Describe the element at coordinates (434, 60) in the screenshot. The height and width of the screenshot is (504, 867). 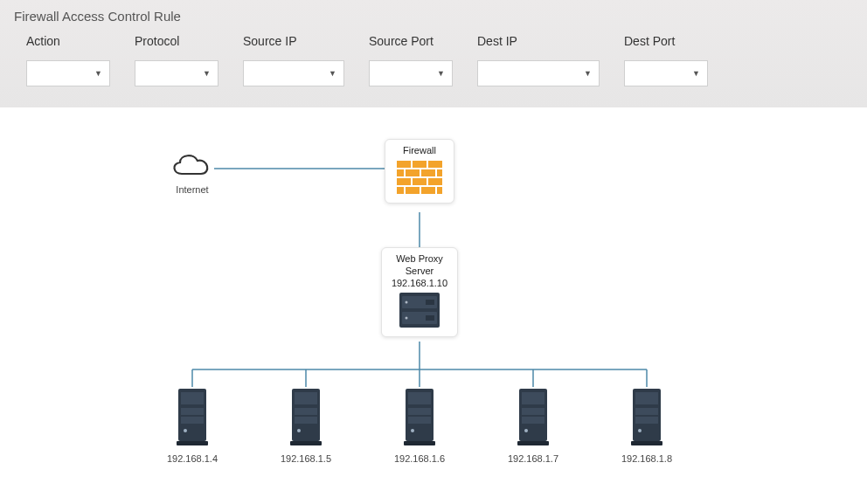
I see `rule-fields: Action ▼ Protocol ▼ Source IP ▼ Source P…` at that location.